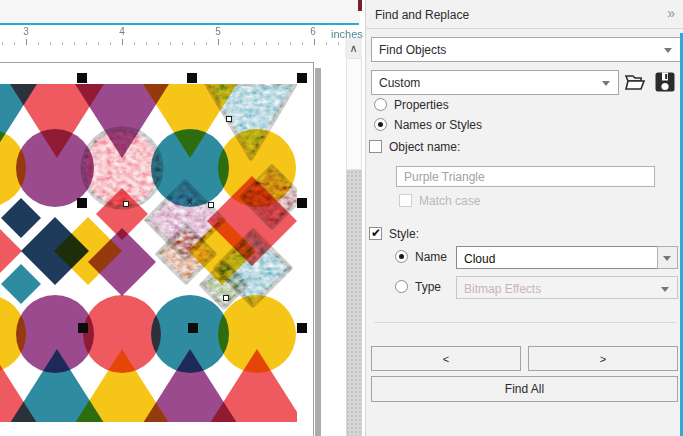  What do you see at coordinates (380, 104) in the screenshot?
I see `radio-properties` at bounding box center [380, 104].